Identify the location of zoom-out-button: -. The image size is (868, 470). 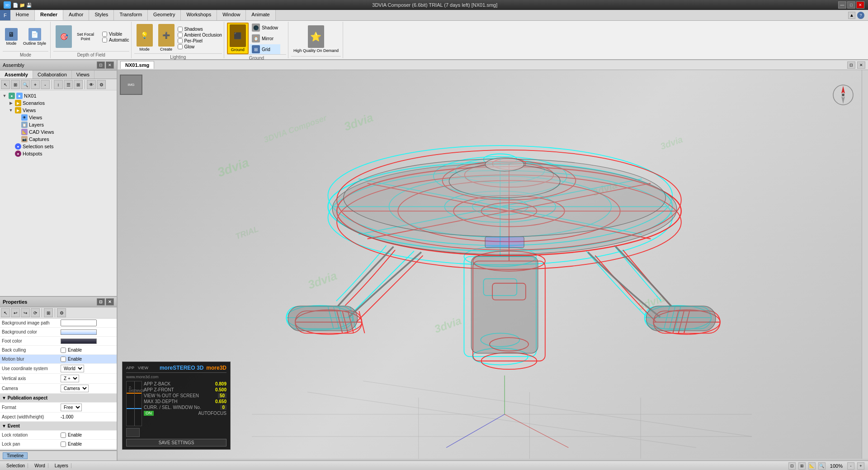
(851, 466).